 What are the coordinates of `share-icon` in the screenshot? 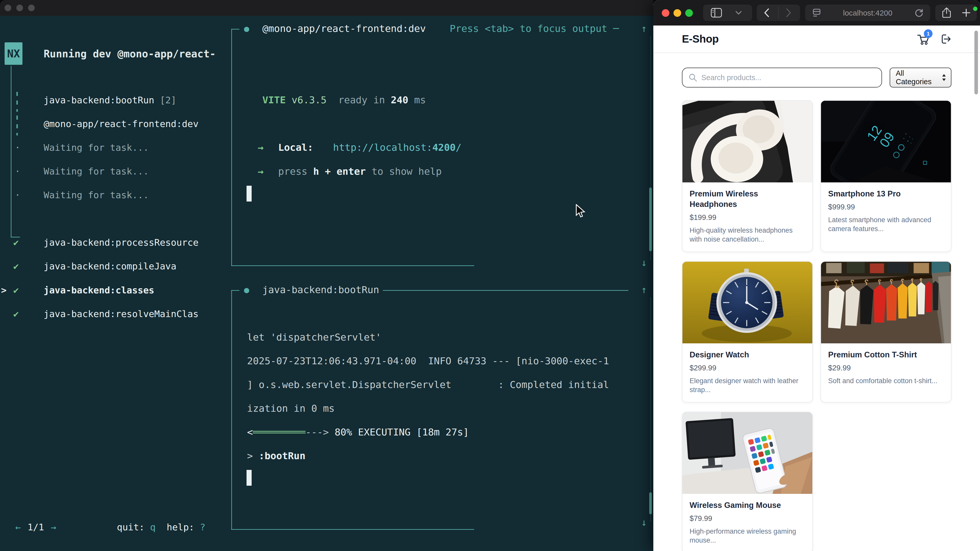 It's located at (947, 13).